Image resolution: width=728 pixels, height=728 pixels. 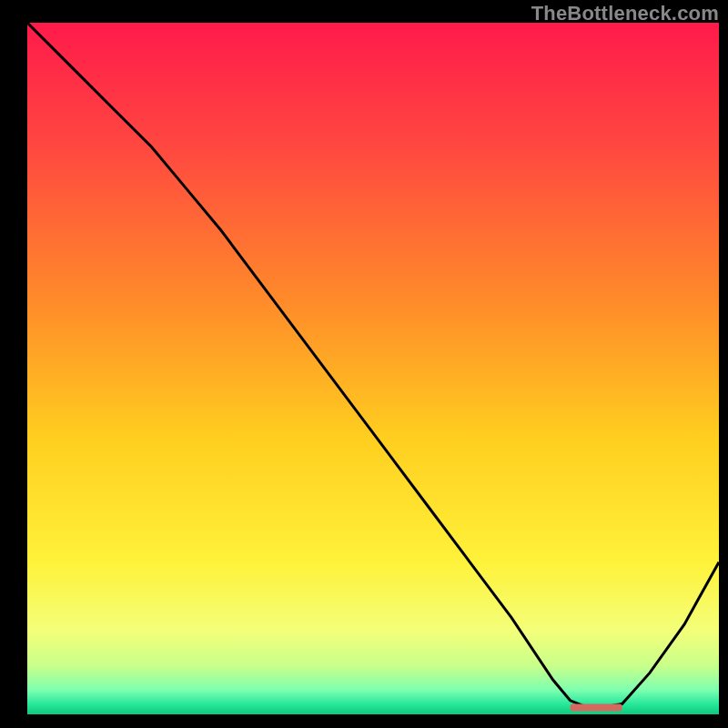 What do you see at coordinates (597, 707) in the screenshot?
I see `plateau-marker` at bounding box center [597, 707].